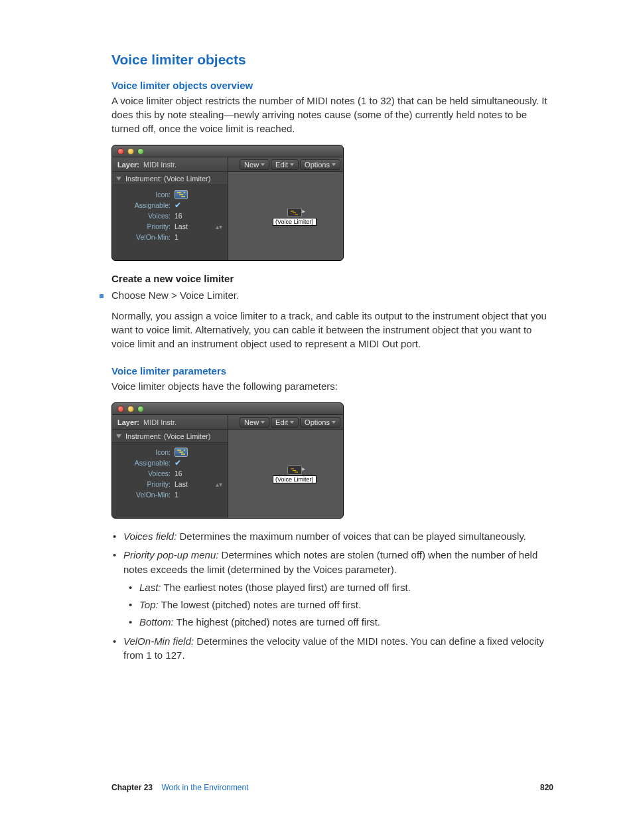 The image size is (633, 840). What do you see at coordinates (340, 587) in the screenshot?
I see `list-item: Last: The earliest notes (those played f…` at bounding box center [340, 587].